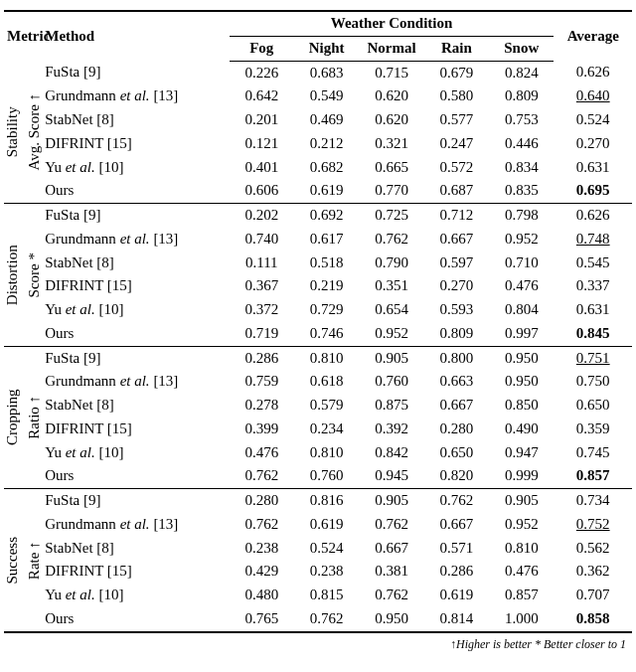  I want to click on value-cell: 0.765, so click(262, 620).